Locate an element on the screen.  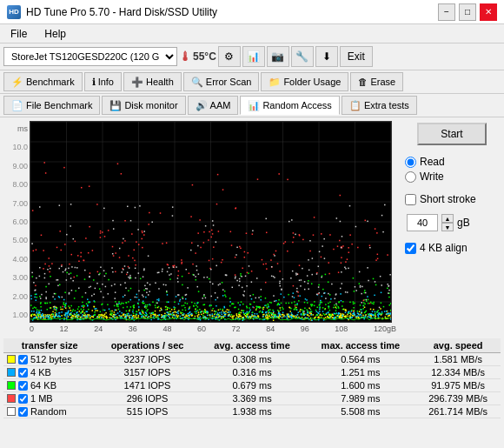
erase-label: Erase is located at coordinates (382, 82).